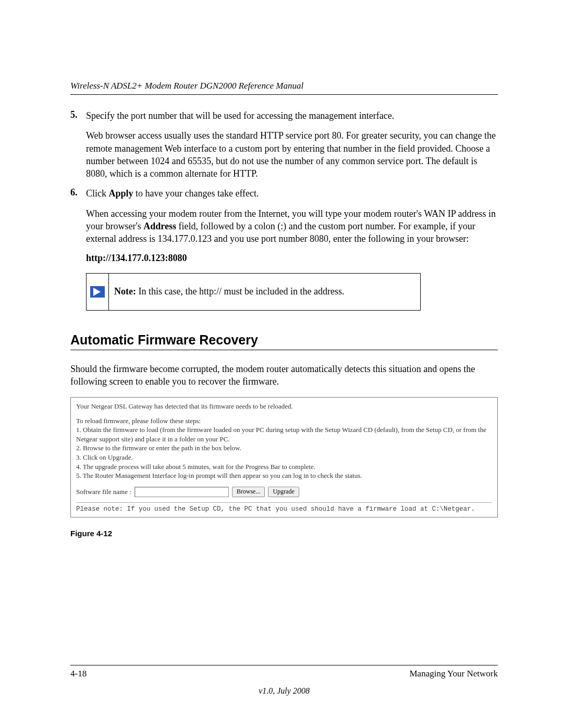 This screenshot has width=563, height=728. What do you see at coordinates (104, 492) in the screenshot?
I see `file-label: Software file name :` at bounding box center [104, 492].